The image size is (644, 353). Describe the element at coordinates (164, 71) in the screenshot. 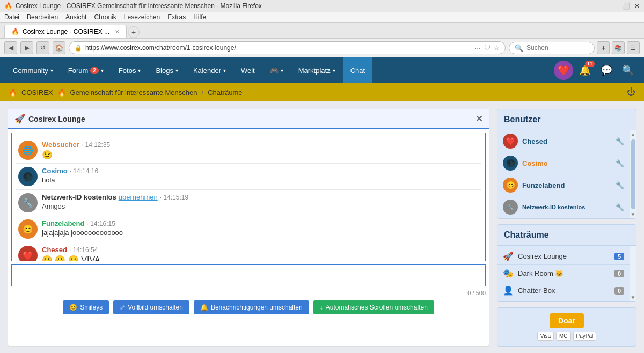

I see `nav-blogs-label: Blogs` at that location.